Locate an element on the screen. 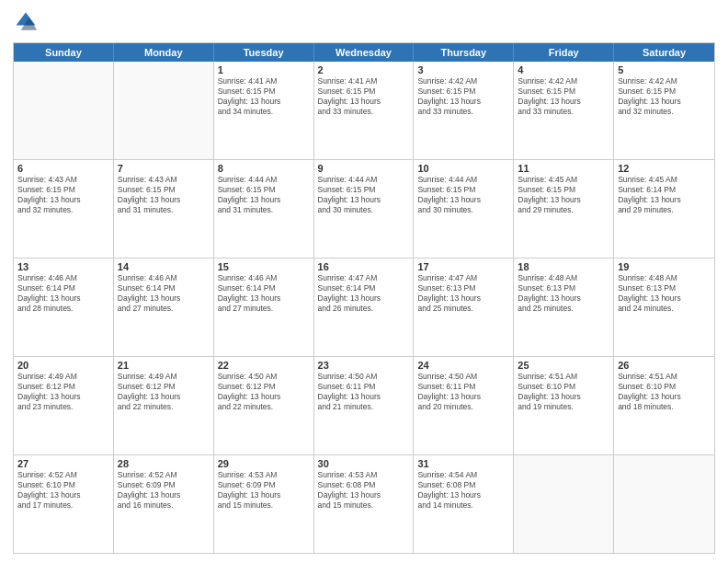 Image resolution: width=728 pixels, height=563 pixels. weekday-header-friday: Friday is located at coordinates (564, 52).